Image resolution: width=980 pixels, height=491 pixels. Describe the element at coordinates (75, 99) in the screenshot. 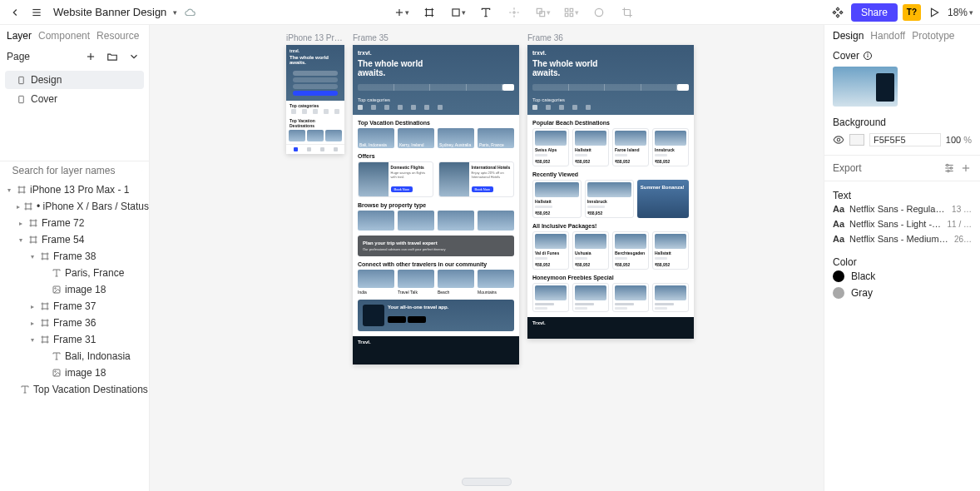

I see `page-item: Cover` at that location.